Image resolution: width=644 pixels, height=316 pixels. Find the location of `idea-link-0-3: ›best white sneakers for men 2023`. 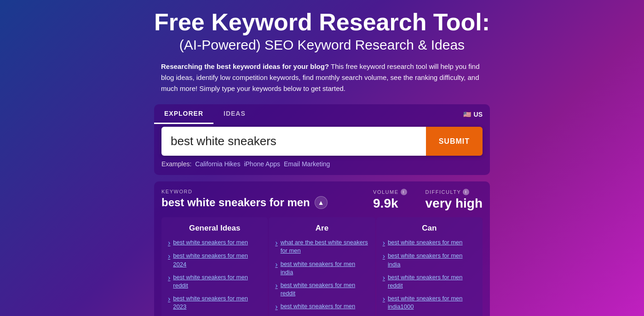

idea-link-0-3: ›best white sneakers for men 2023 is located at coordinates (214, 303).